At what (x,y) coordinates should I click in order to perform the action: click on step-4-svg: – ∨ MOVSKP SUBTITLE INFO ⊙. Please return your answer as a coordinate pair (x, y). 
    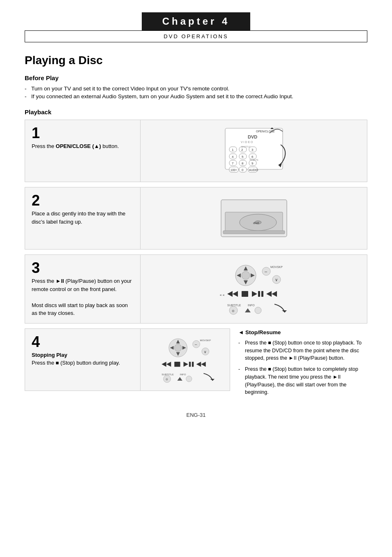
    Looking at the image, I should click on (185, 360).